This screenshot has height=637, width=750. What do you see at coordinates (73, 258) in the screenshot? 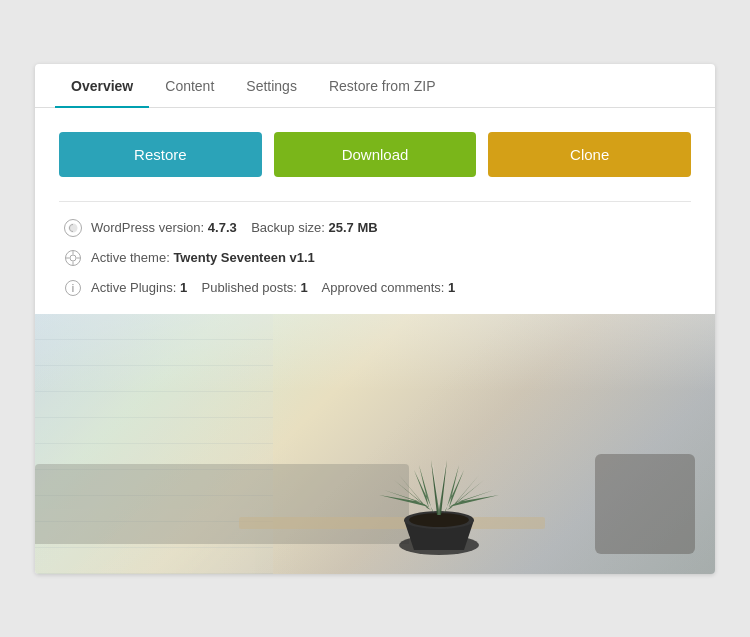
I see `theme-icon` at bounding box center [73, 258].